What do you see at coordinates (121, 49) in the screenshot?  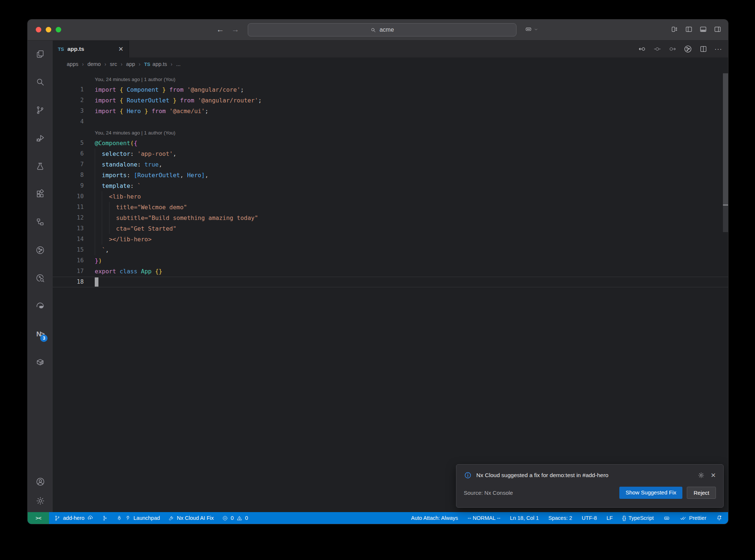 I see `close-tab-icon: ✕` at bounding box center [121, 49].